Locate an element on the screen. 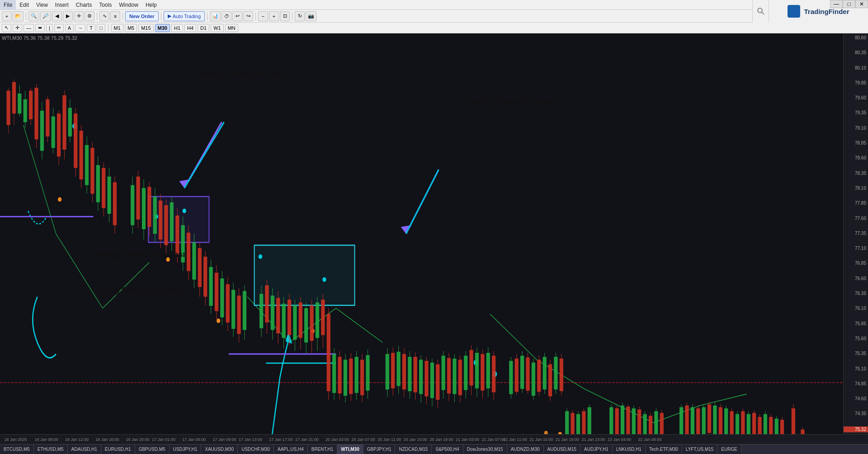 This screenshot has height=454, width=868. zoom-in-button: 🔍 is located at coordinates (34, 16).